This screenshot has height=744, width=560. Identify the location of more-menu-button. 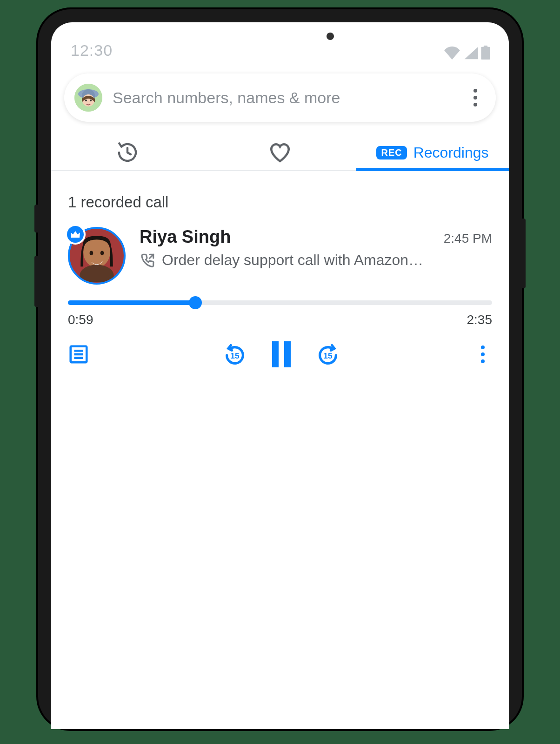
(475, 98).